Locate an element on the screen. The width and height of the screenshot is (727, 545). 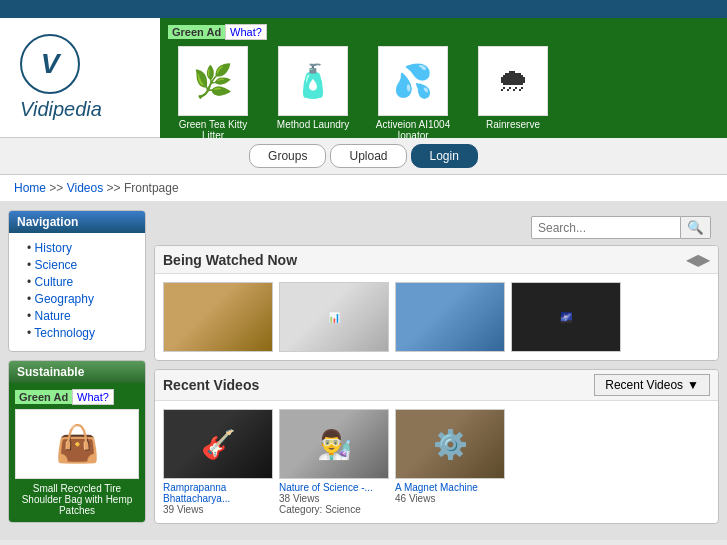
logo-area: V Vidipedia is located at coordinates (80, 78).